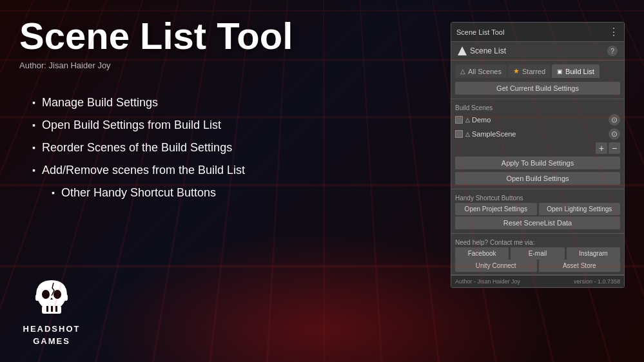  Describe the element at coordinates (538, 281) in the screenshot. I see `panel-footer: Author - Jisan Haider Joy version - 1.0.…` at that location.